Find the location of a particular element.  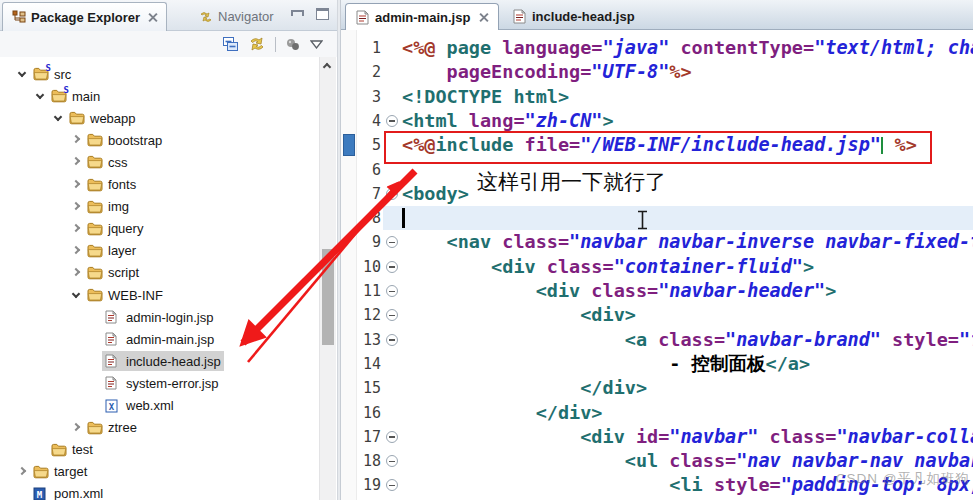

code-line-13: <a class="navbar-brand" style="font-size… is located at coordinates (688, 340).